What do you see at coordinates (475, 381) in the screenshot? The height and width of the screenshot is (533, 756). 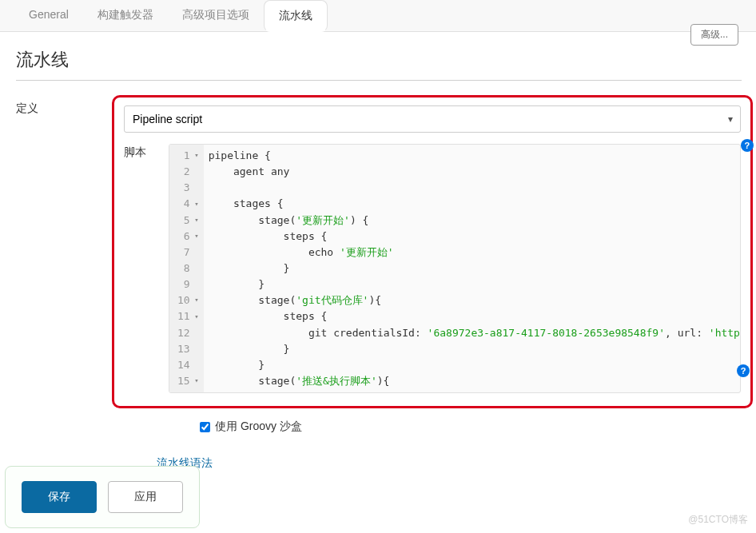 I see `code-line: stage('推送&执行脚本'){` at bounding box center [475, 381].